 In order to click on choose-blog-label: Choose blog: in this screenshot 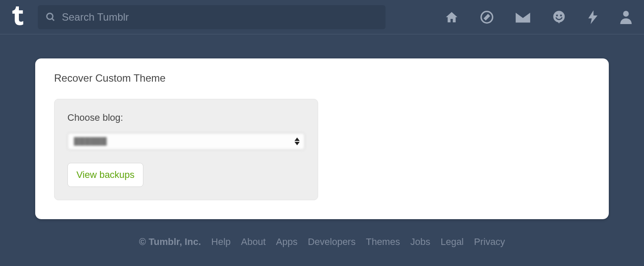, I will do `click(186, 118)`.